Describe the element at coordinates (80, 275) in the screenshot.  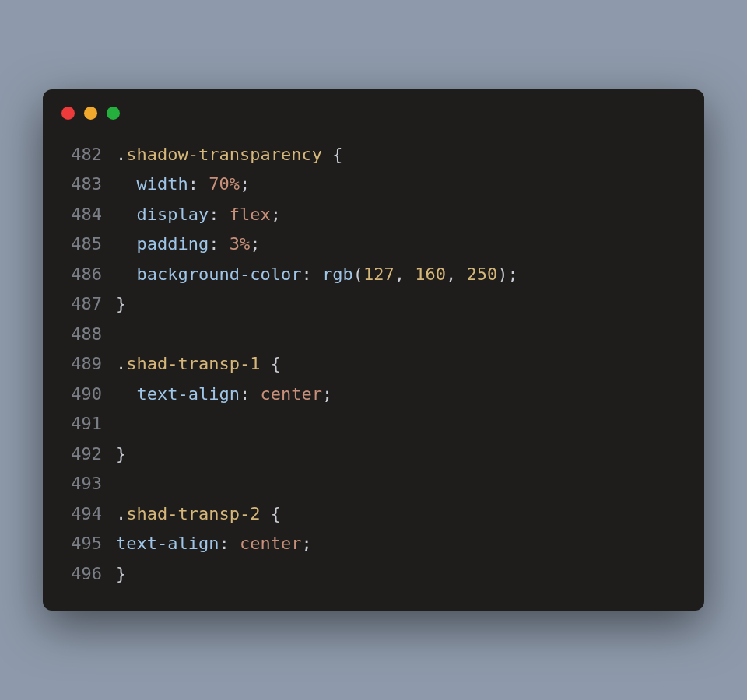
I see `line-number: 486` at that location.